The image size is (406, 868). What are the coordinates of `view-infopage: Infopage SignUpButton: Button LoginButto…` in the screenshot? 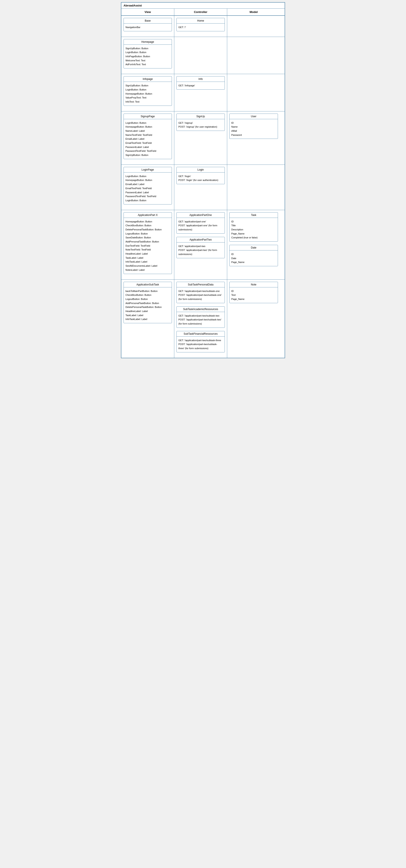 It's located at (148, 92).